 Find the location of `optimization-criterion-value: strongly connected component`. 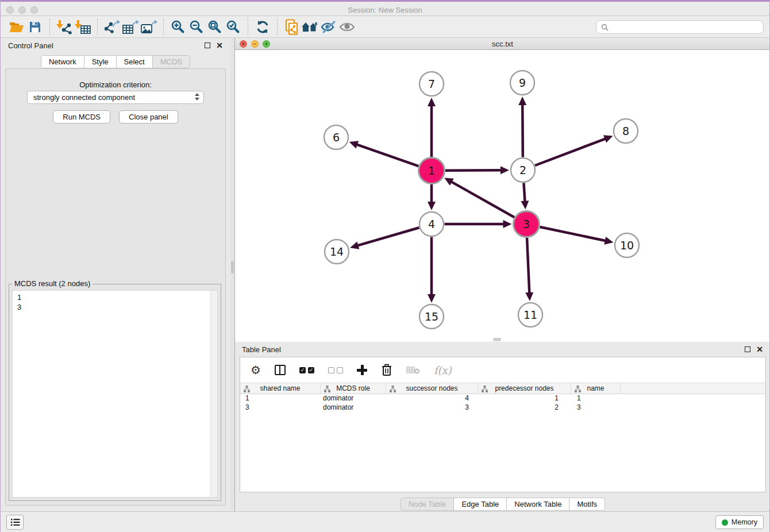

optimization-criterion-value: strongly connected component is located at coordinates (84, 98).